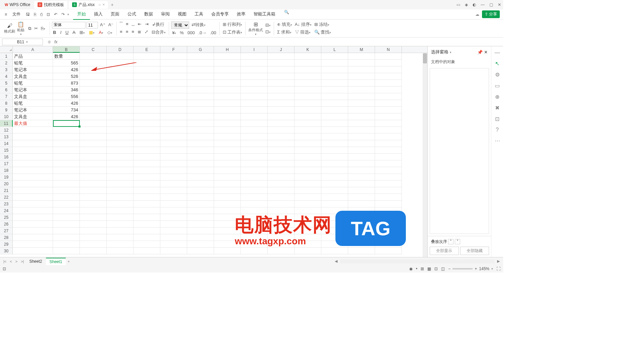 The image size is (644, 349). I want to click on fill-color-icon: ▦▾, so click(92, 32).